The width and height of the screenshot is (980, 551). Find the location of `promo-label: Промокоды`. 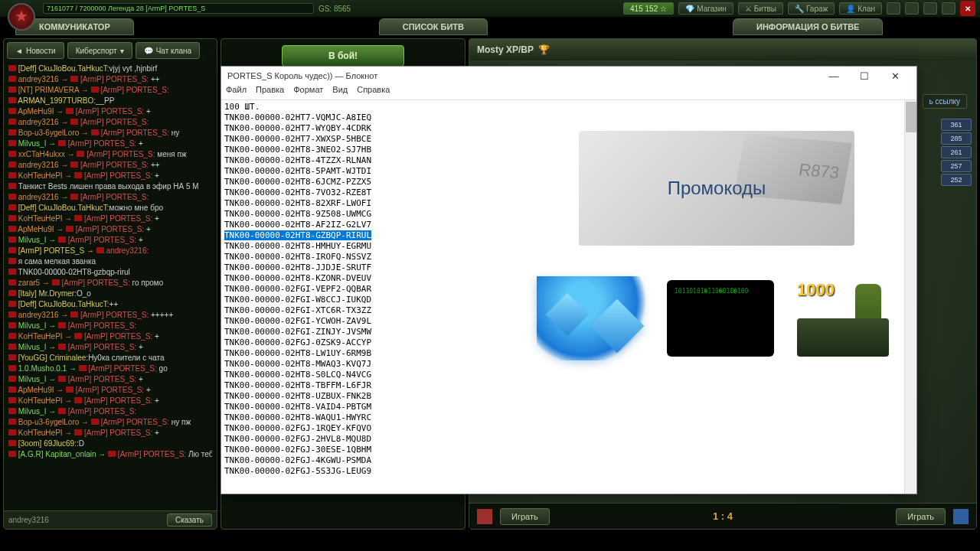

promo-label: Промокоды is located at coordinates (717, 188).